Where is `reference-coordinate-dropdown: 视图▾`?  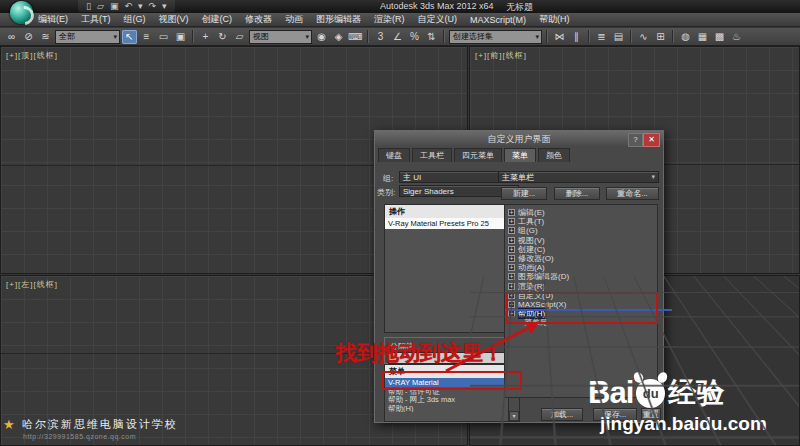
reference-coordinate-dropdown: 视图▾ is located at coordinates (280, 37).